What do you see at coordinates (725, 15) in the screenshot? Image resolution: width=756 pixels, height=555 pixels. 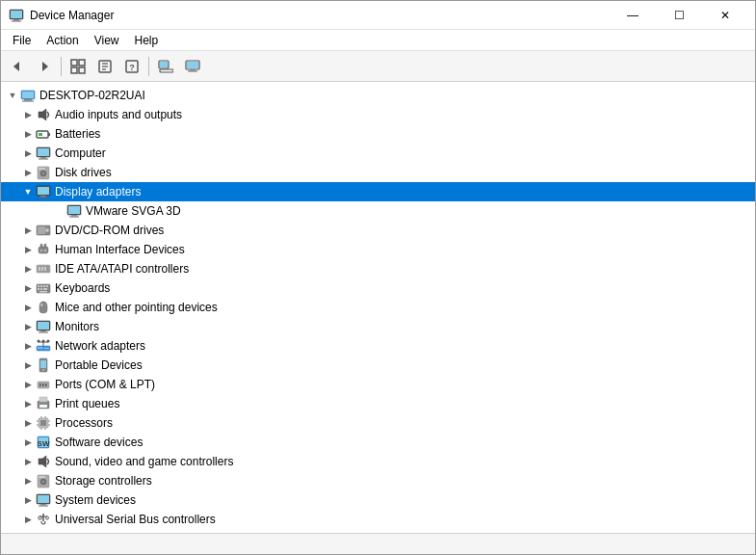 I see `close-button: ✕` at bounding box center [725, 15].